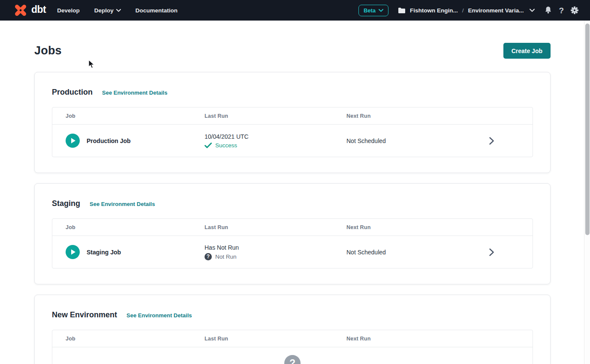  Describe the element at coordinates (527, 51) in the screenshot. I see `create-job-button: Create Job` at that location.